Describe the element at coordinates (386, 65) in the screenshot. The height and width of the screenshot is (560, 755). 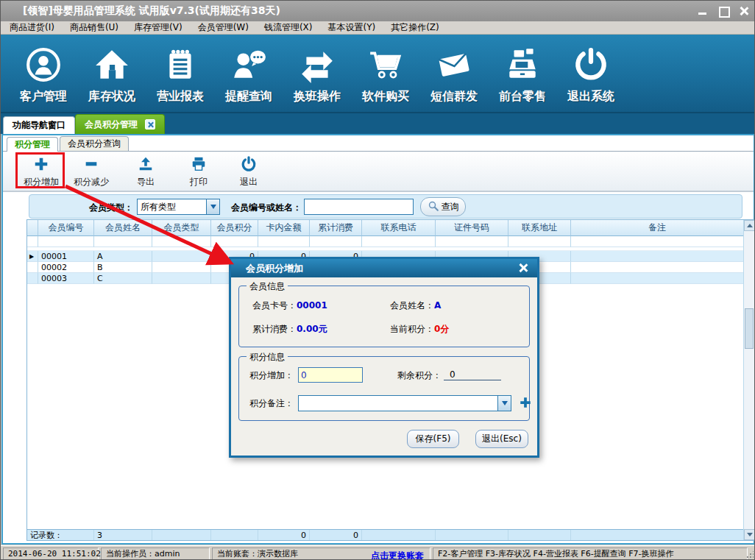
I see `cart-icon` at that location.